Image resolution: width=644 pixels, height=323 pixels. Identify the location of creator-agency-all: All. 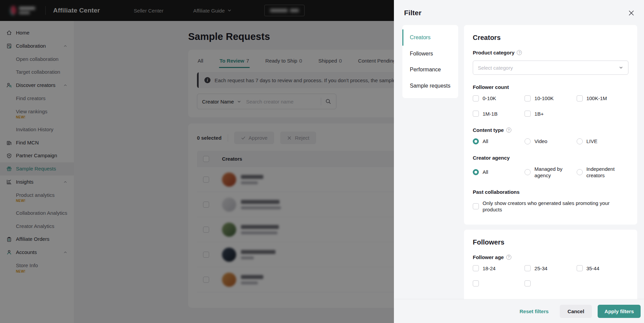
(499, 172).